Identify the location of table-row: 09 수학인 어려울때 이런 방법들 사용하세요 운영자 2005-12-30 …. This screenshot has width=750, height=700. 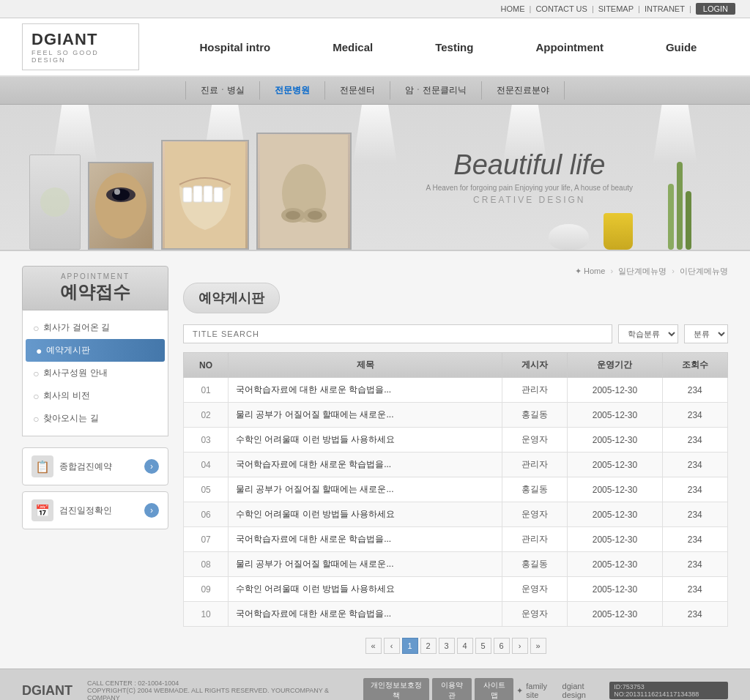
(456, 589).